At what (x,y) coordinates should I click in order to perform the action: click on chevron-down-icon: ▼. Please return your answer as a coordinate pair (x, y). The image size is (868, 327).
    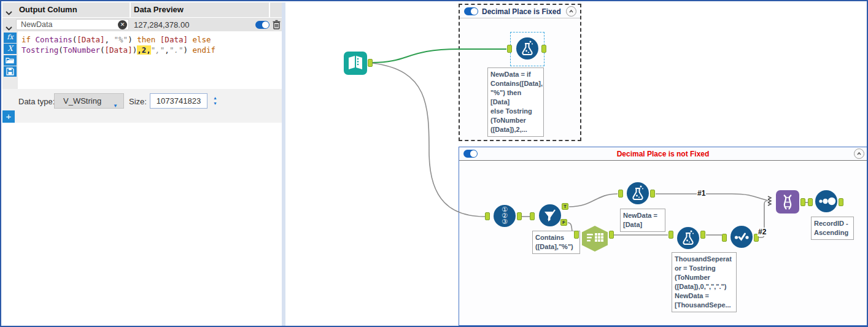
    Looking at the image, I should click on (115, 106).